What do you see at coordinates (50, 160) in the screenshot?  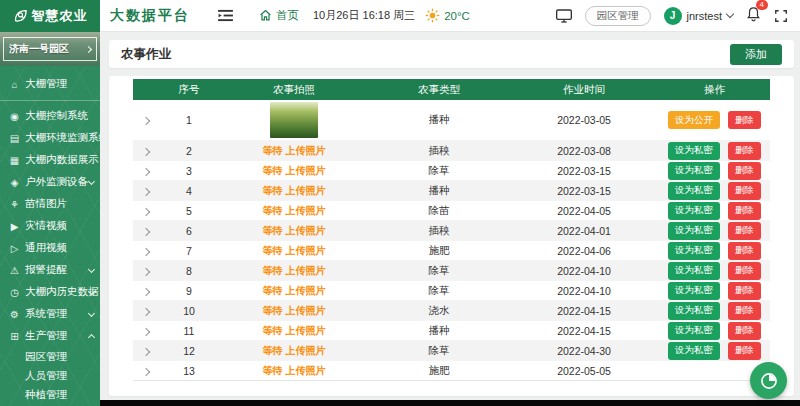 I see `sidebar-item: ▦大棚内数据展示` at bounding box center [50, 160].